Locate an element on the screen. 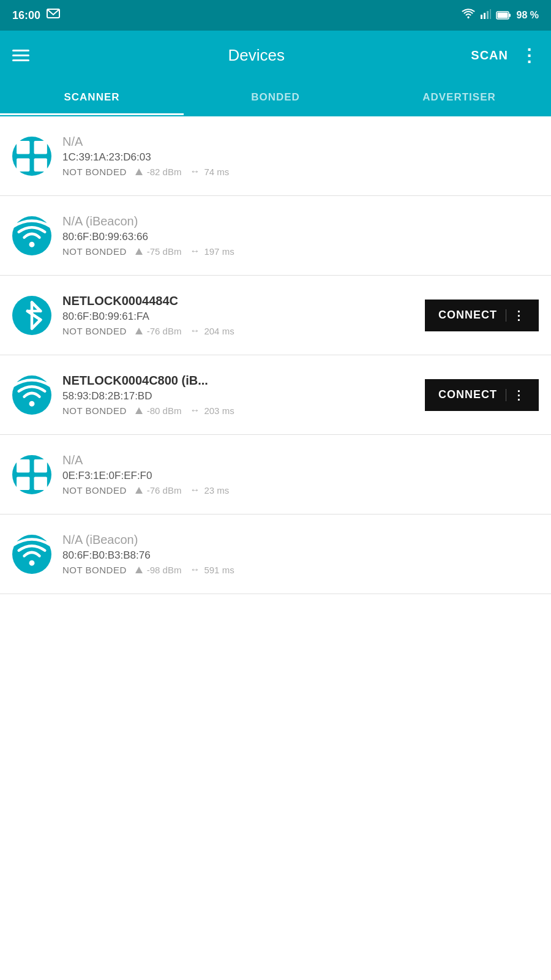 The image size is (551, 980). hamburger-menu is located at coordinates (21, 55).